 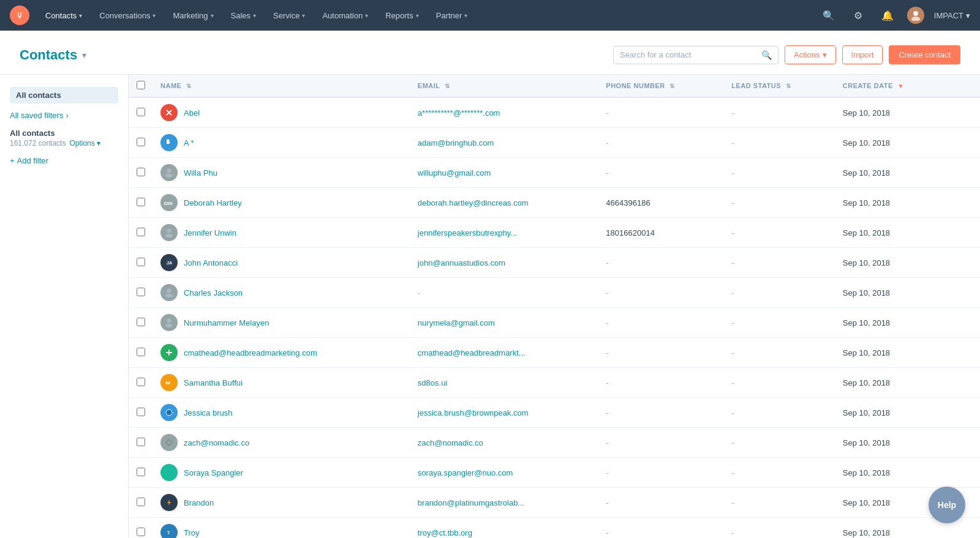 What do you see at coordinates (81, 16) in the screenshot?
I see `chevron-down-icon: ▾` at bounding box center [81, 16].